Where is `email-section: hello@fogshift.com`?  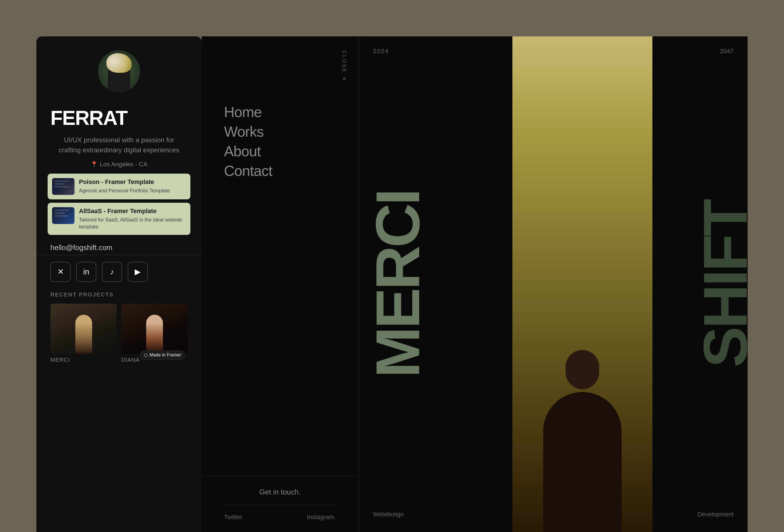
email-section: hello@fogshift.com is located at coordinates (119, 245).